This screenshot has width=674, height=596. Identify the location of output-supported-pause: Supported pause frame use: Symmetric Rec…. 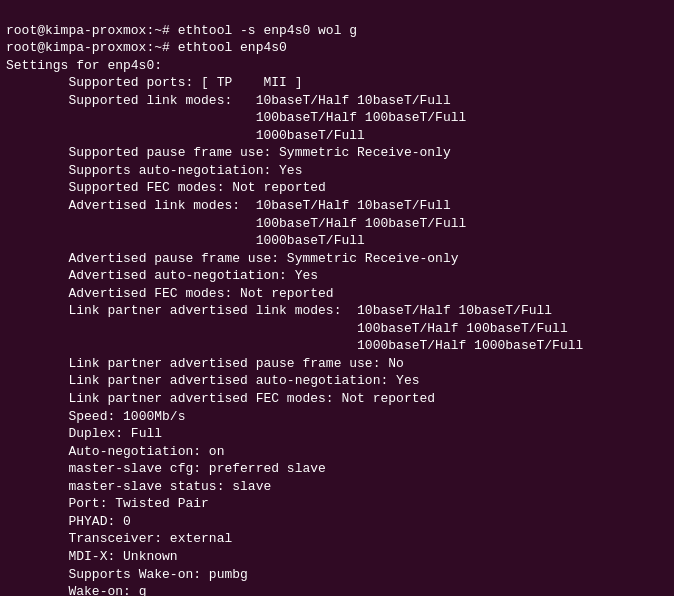
(228, 152).